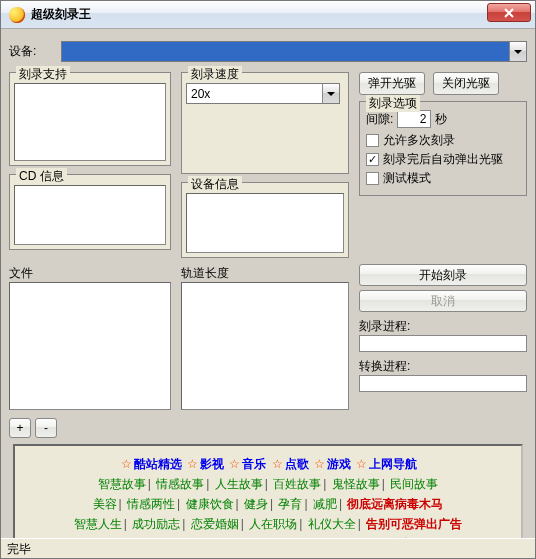 This screenshot has height=559, width=536. I want to click on nav-row-2: 智慧故事| 情感故事| 人生故事| 百姓故事| 鬼怪故事| 民间故事, so click(268, 484).